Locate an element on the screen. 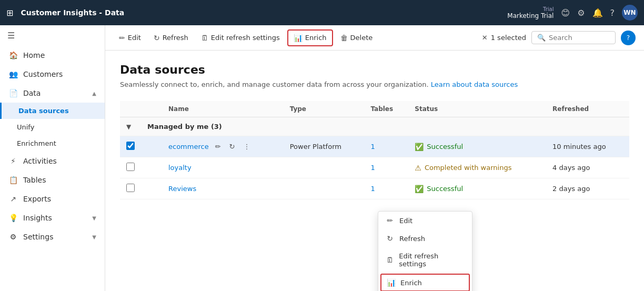 The height and width of the screenshot is (291, 644). status-warning: ⚠ Completed with warnings is located at coordinates (477, 168).